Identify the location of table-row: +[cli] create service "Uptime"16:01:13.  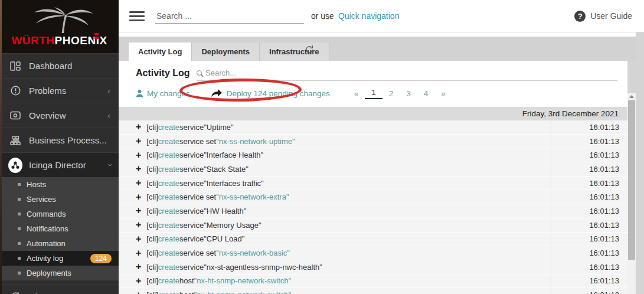
(373, 128).